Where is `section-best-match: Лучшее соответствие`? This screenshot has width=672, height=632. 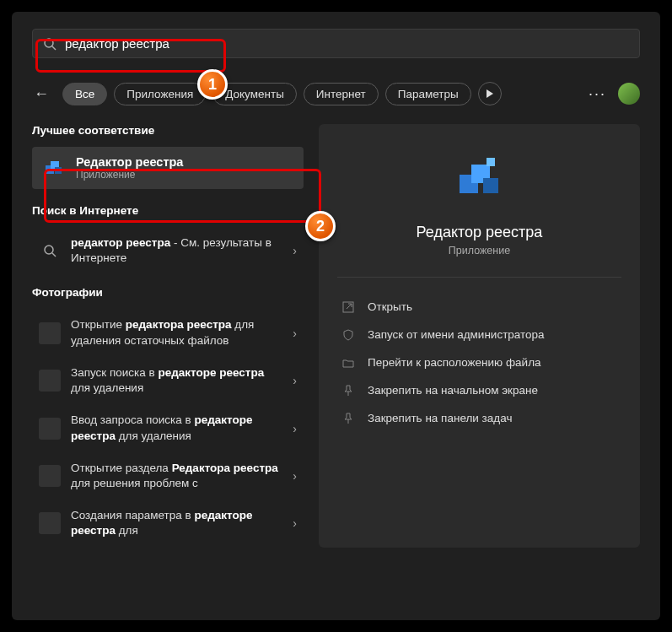 section-best-match: Лучшее соответствие is located at coordinates (168, 130).